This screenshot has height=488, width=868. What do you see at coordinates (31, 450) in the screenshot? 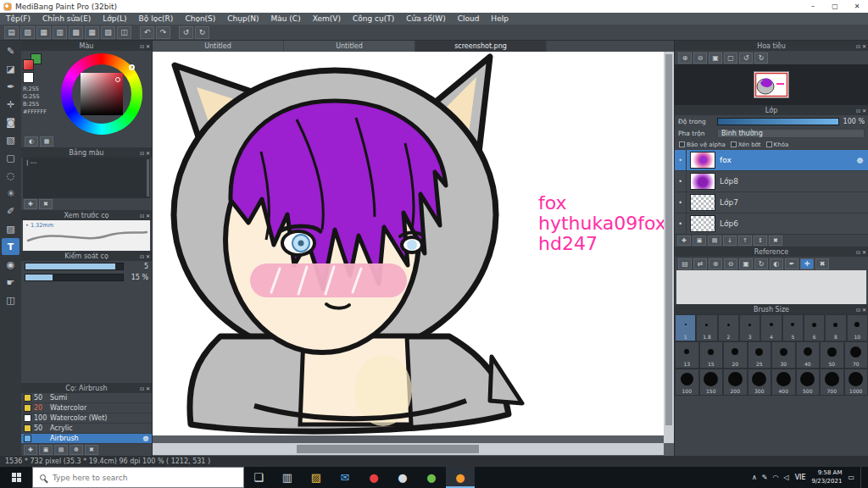
I see `add-brush-icon: ✚` at bounding box center [31, 450].